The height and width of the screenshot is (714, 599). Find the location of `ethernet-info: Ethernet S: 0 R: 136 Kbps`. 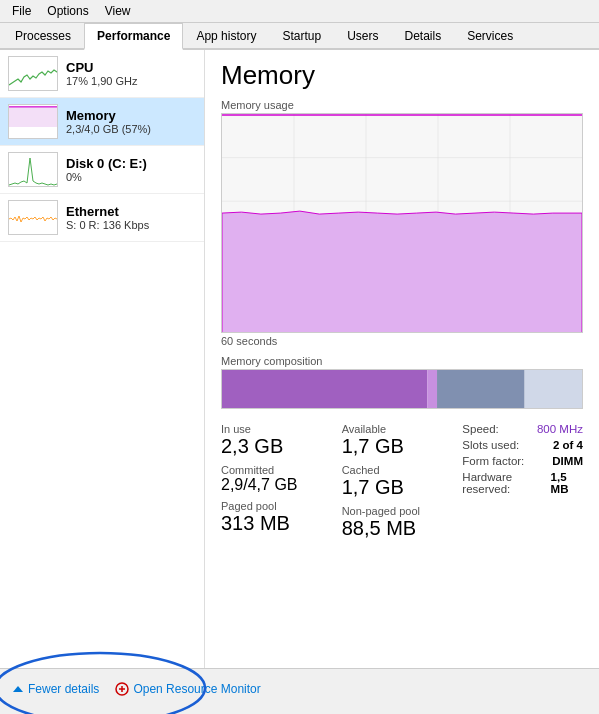

ethernet-info: Ethernet S: 0 R: 136 Kbps is located at coordinates (131, 218).